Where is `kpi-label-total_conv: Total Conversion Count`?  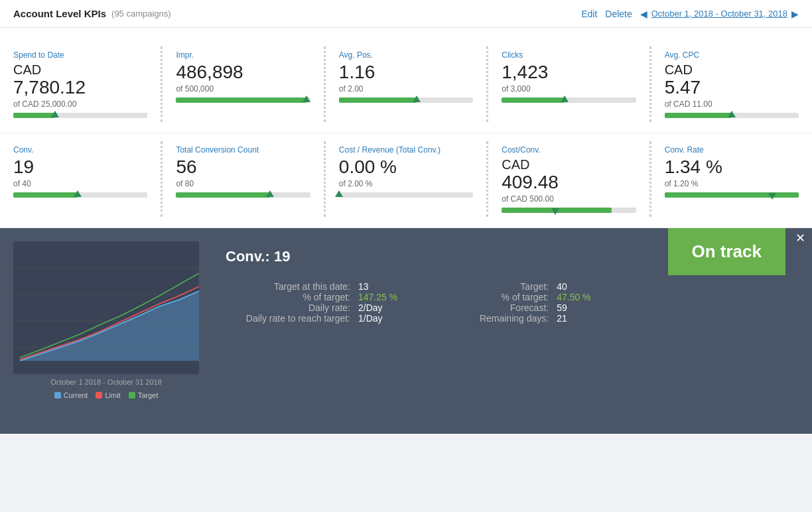 kpi-label-total_conv: Total Conversion Count is located at coordinates (243, 150).